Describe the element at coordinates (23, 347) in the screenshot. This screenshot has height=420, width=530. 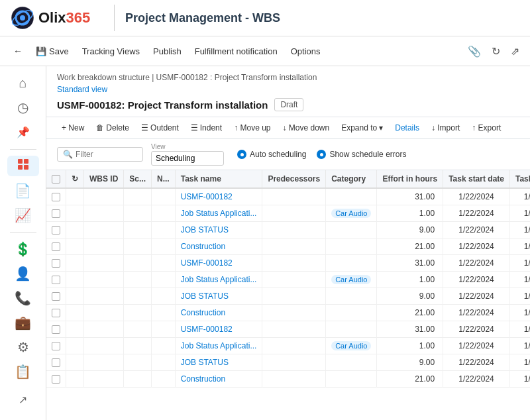
I see `sidebar-item-gear: ⚙` at that location.